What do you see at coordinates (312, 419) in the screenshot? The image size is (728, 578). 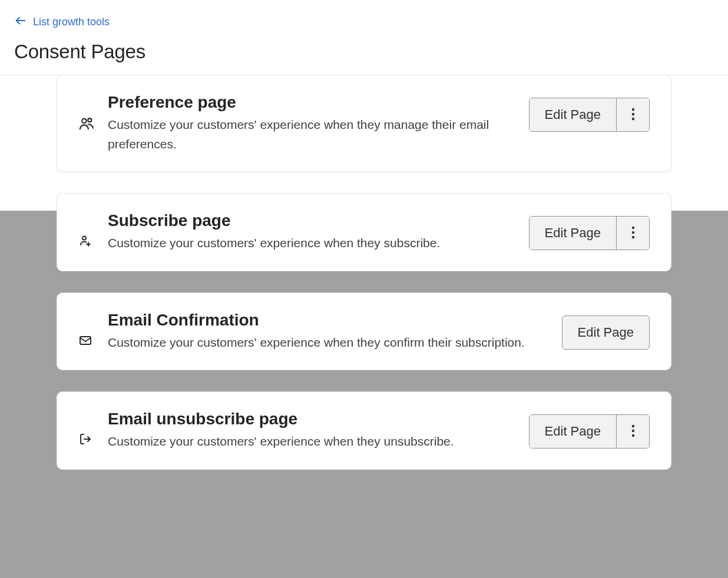 I see `card-title: Email unsubscribe page` at bounding box center [312, 419].